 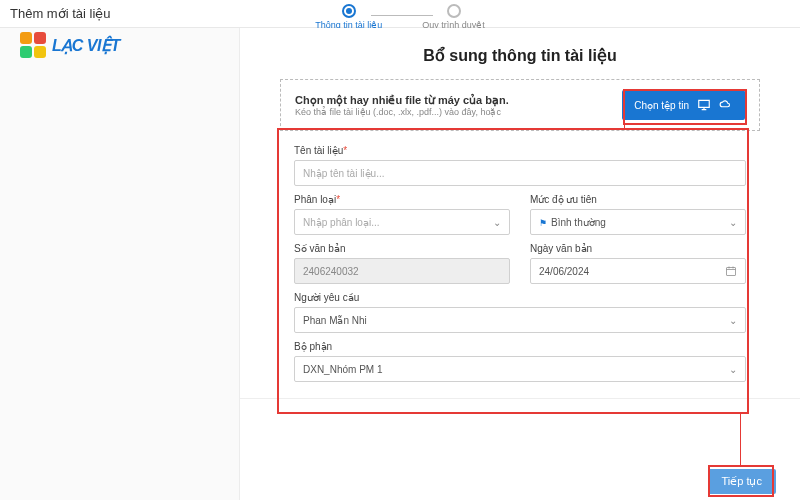 What do you see at coordinates (684, 105) in the screenshot?
I see `choose-file-button: Chọn tệp tin` at bounding box center [684, 105].